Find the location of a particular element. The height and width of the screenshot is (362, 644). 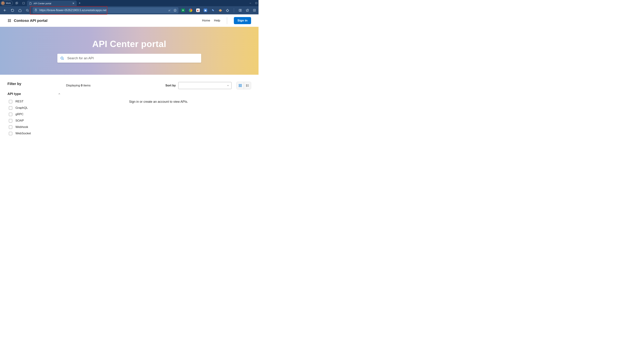

favorite-icon is located at coordinates (175, 10).